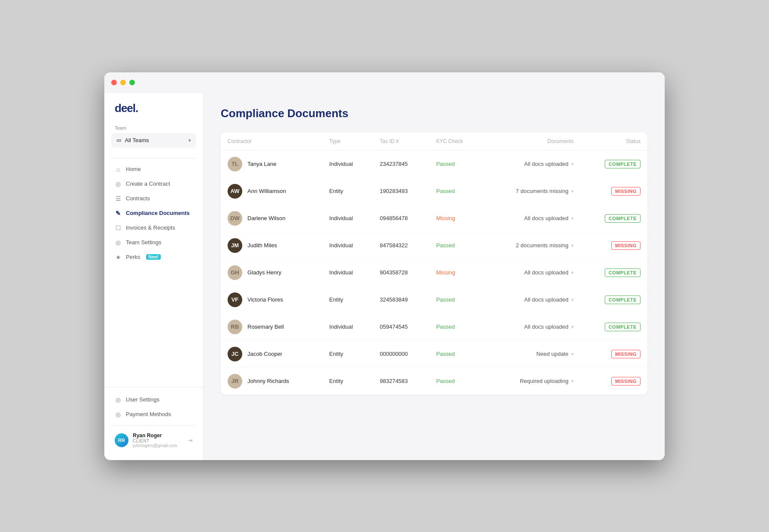 The image size is (769, 532). What do you see at coordinates (262, 164) in the screenshot?
I see `contractor-name: Tanya Lane` at bounding box center [262, 164].